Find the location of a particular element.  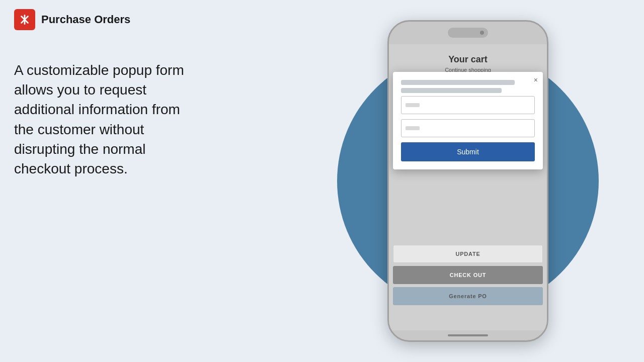

description-text: A customizable popup form allows you to … is located at coordinates (100, 120).